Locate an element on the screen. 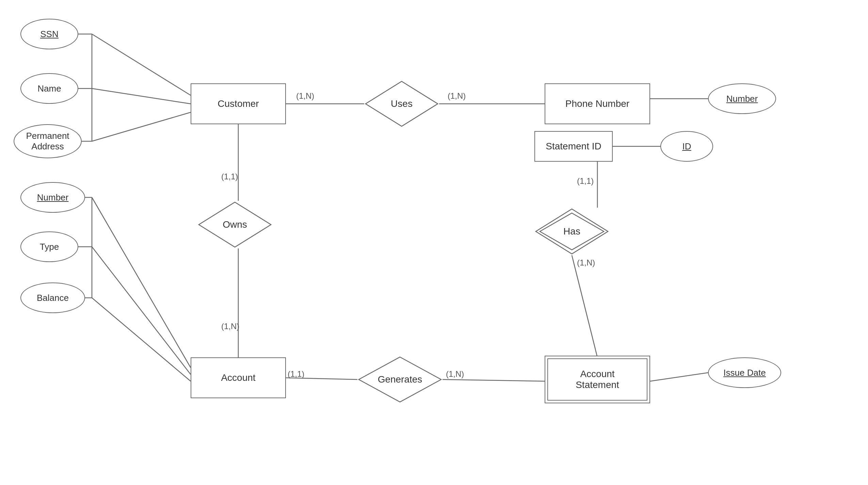 The height and width of the screenshot is (485, 868). attribute-issue-date: Issue Date is located at coordinates (745, 373).